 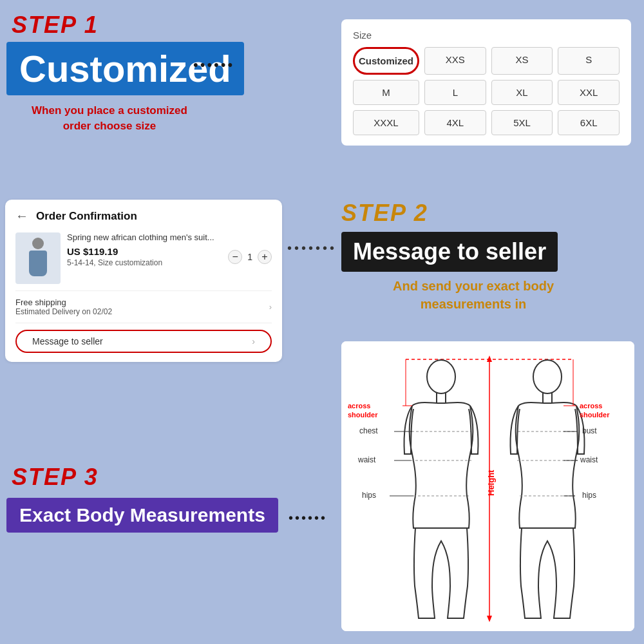 What do you see at coordinates (235, 257) in the screenshot?
I see `qty-minus: −` at bounding box center [235, 257].